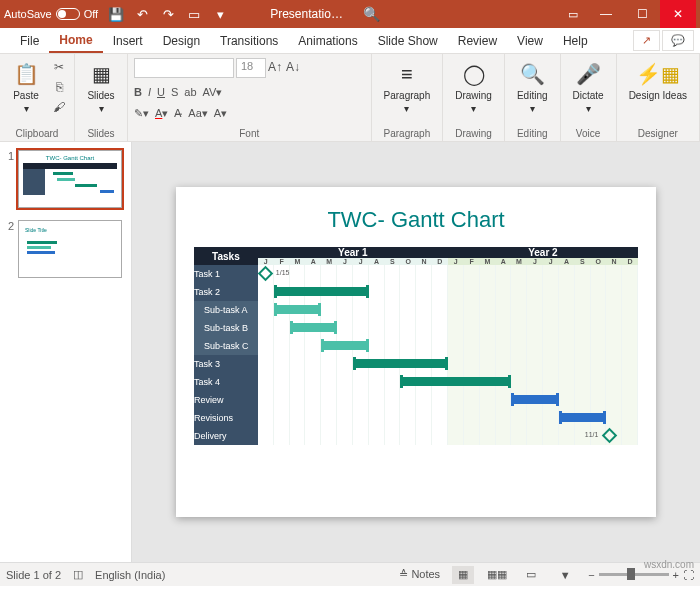 This screenshot has width=700, height=596. I want to click on bold-button: B, so click(138, 92).